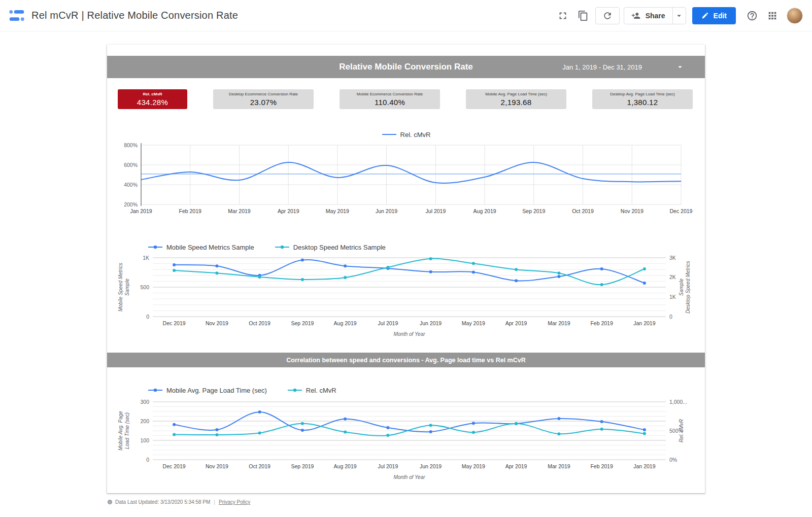  What do you see at coordinates (110, 502) in the screenshot?
I see `info-icon` at bounding box center [110, 502].